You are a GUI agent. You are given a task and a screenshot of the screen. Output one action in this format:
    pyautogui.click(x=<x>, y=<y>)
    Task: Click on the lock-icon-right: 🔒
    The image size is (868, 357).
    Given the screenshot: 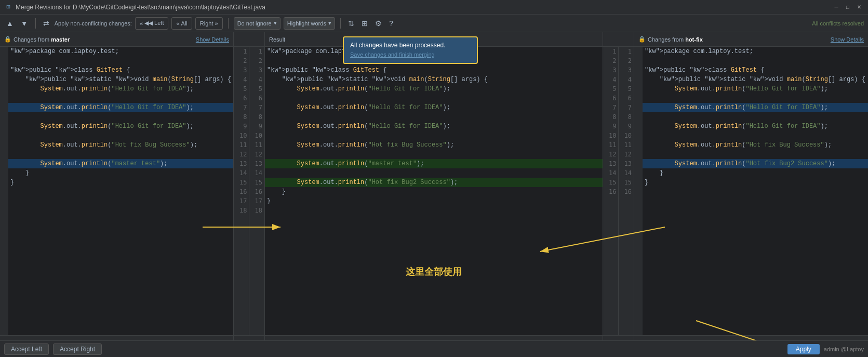 What is the action you would take?
    pyautogui.click(x=642, y=39)
    